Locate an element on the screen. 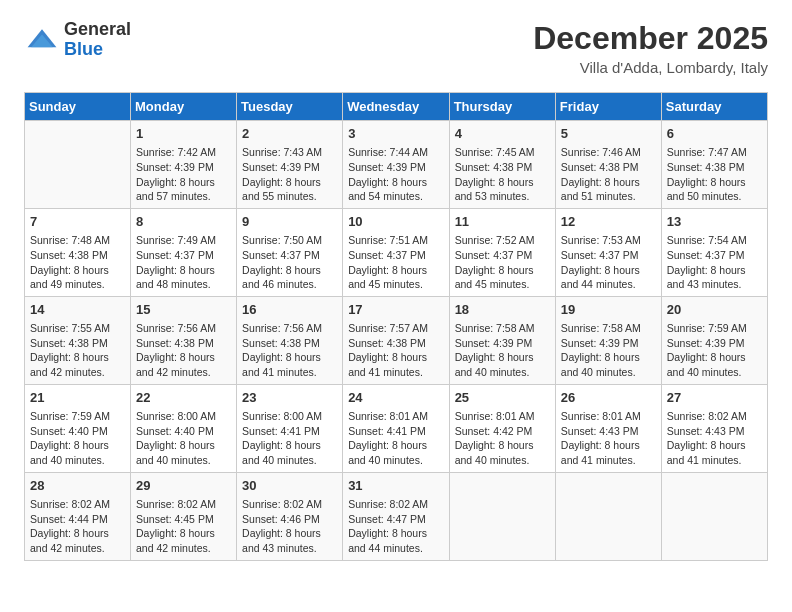 Image resolution: width=792 pixels, height=612 pixels. day-number: 31 is located at coordinates (396, 486).